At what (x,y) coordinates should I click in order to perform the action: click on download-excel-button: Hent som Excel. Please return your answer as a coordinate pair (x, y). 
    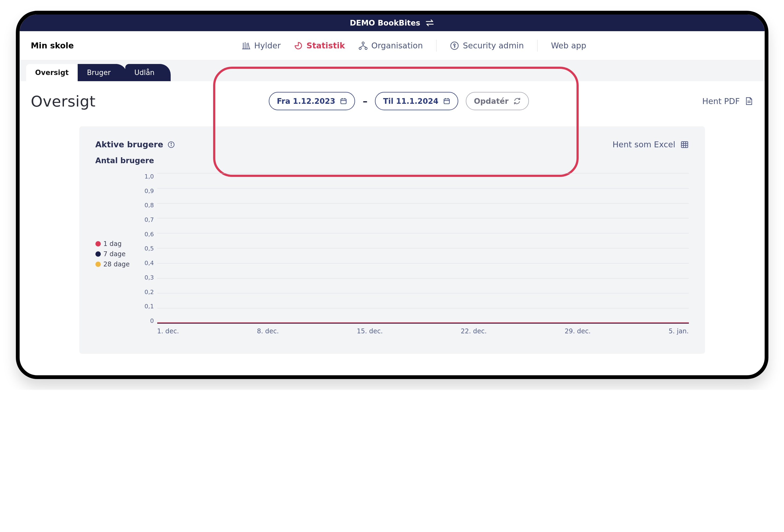
    Looking at the image, I should click on (651, 144).